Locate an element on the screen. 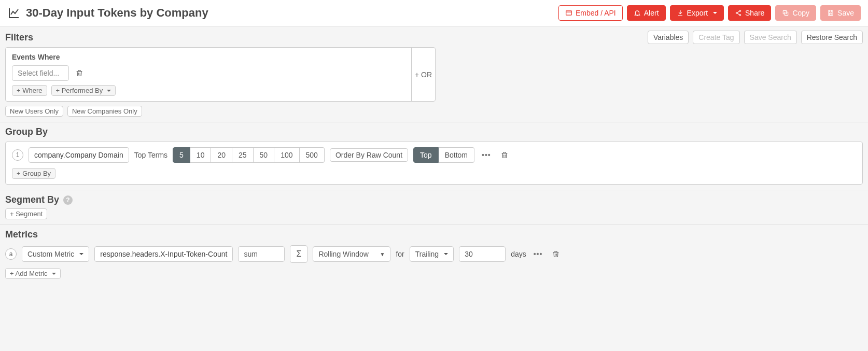 The image size is (868, 351). share-button: Share is located at coordinates (750, 13).